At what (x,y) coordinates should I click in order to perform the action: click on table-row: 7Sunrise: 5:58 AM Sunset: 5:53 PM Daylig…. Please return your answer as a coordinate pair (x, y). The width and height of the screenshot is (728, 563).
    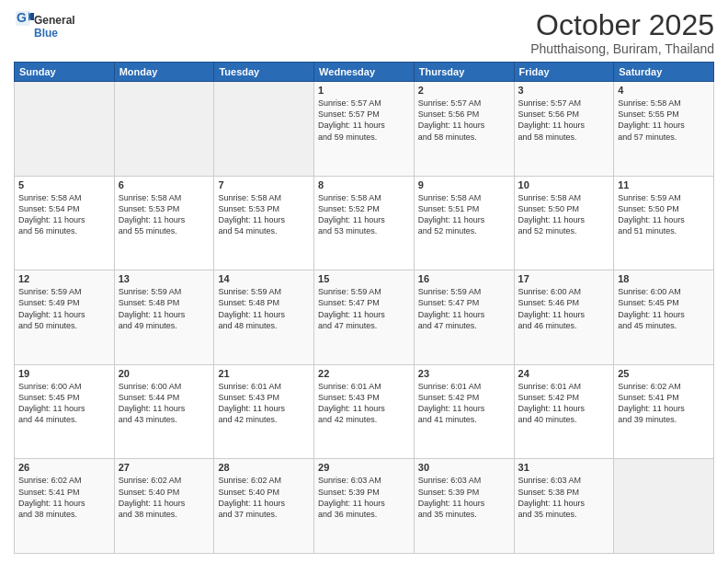
    Looking at the image, I should click on (265, 223).